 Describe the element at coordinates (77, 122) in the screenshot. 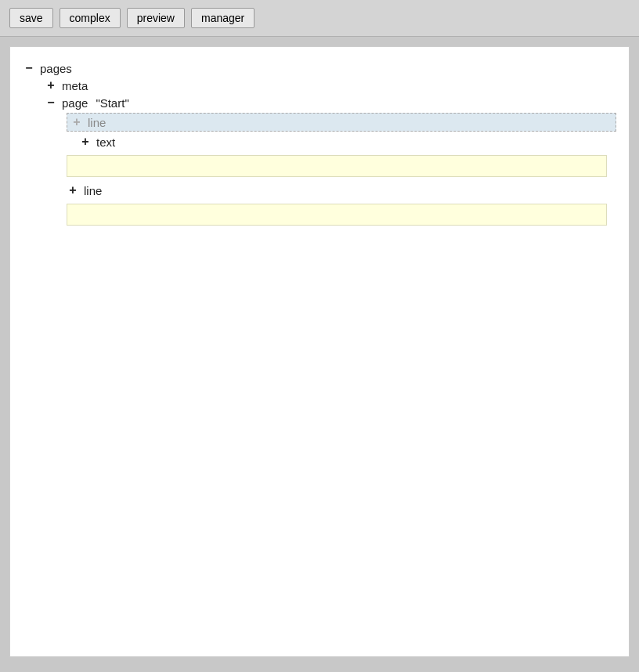

I see `line-selected-toggle-icon: +` at that location.